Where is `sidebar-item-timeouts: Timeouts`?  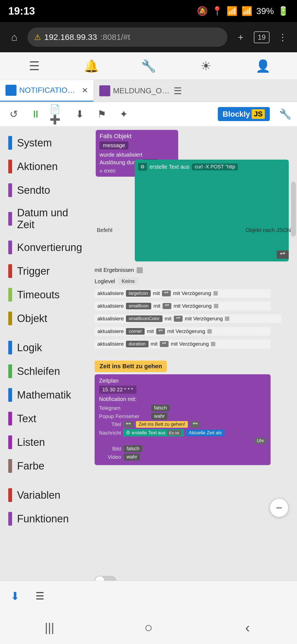 sidebar-item-timeouts: Timeouts is located at coordinates (45, 295).